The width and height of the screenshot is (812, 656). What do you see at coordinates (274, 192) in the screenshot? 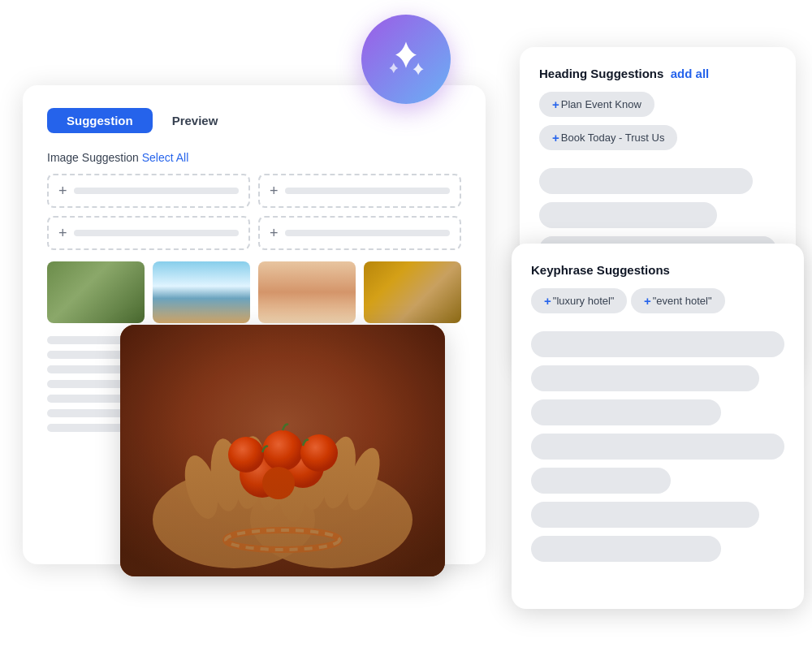
I see `plus-icon-2: +` at bounding box center [274, 192].